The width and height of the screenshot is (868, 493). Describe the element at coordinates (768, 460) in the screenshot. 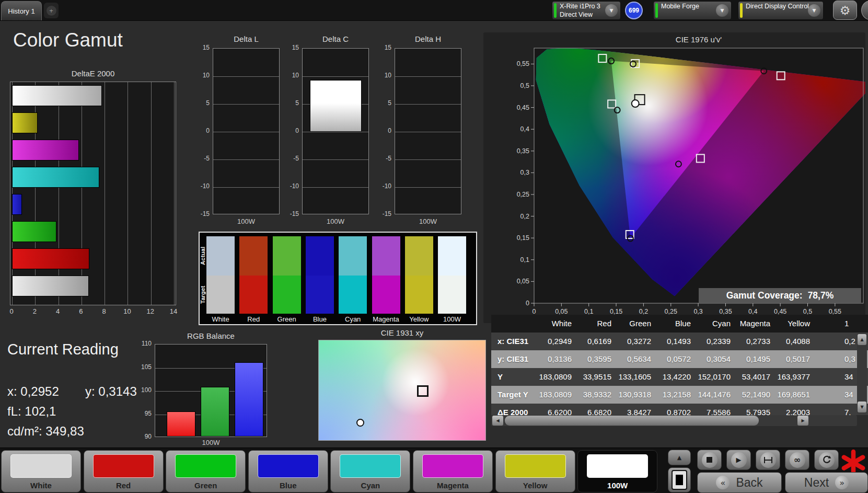

I see `marker-button` at that location.